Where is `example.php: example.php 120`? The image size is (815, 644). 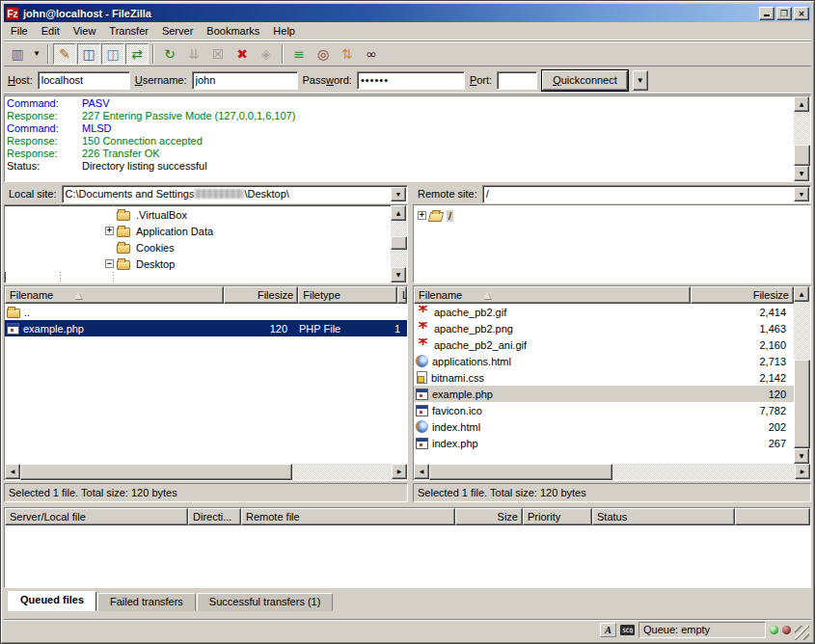 example.php: example.php 120 is located at coordinates (604, 393).